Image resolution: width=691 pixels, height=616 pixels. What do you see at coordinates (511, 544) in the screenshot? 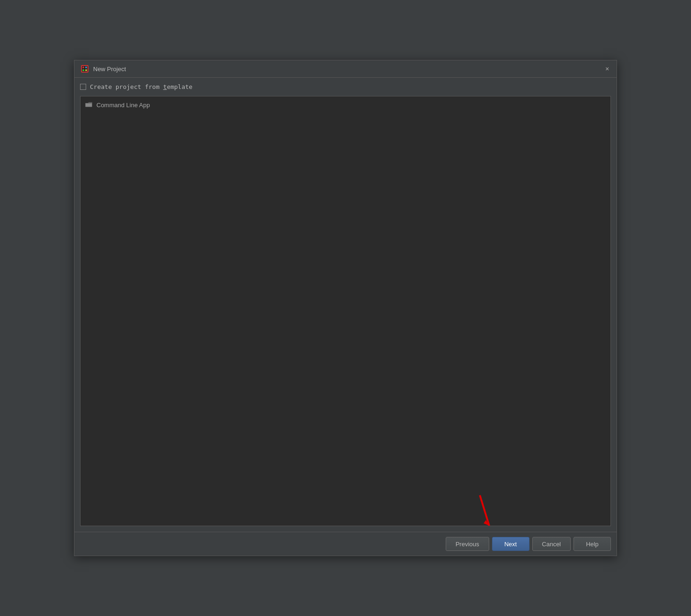
I see `next-button: Next` at bounding box center [511, 544].